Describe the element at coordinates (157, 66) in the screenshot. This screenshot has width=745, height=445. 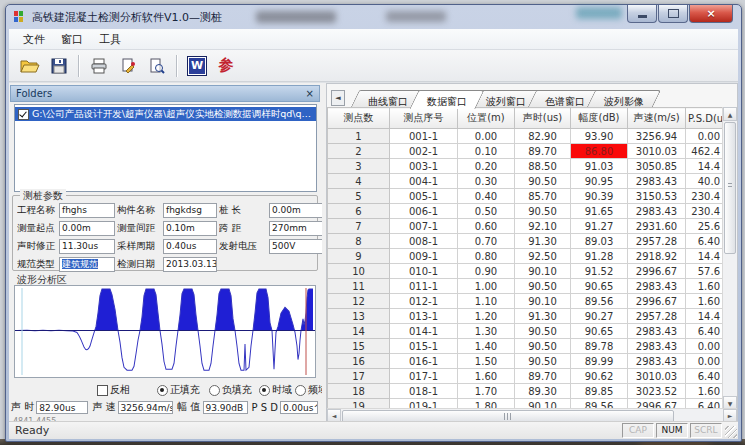
I see `print-preview-button` at that location.